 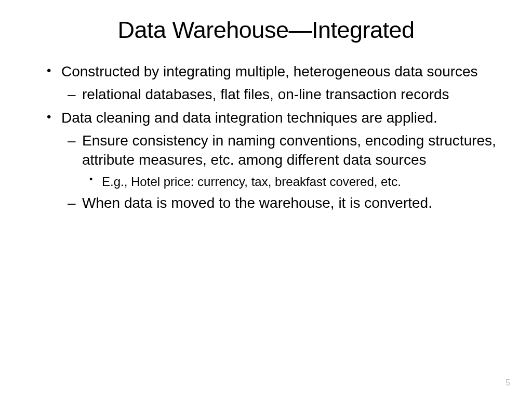 I want to click on bullet-level2: When data is moved to the warehouse, it …, so click(x=284, y=203).